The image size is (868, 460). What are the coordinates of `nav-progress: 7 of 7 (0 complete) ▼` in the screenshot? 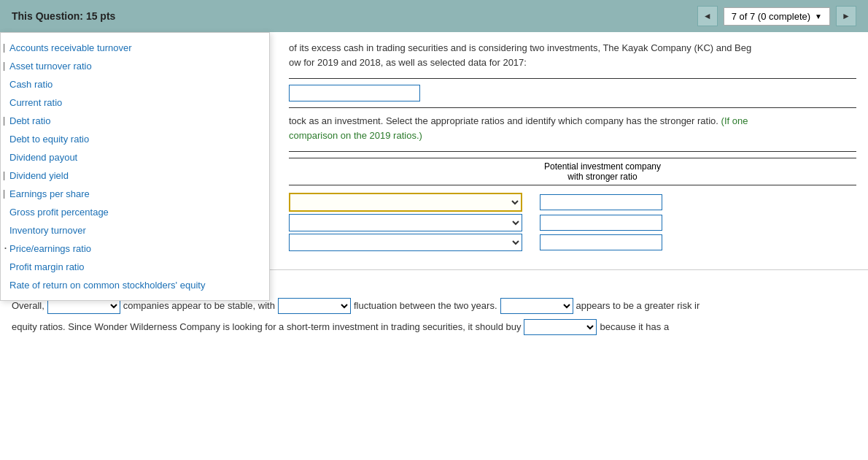 It's located at (777, 16).